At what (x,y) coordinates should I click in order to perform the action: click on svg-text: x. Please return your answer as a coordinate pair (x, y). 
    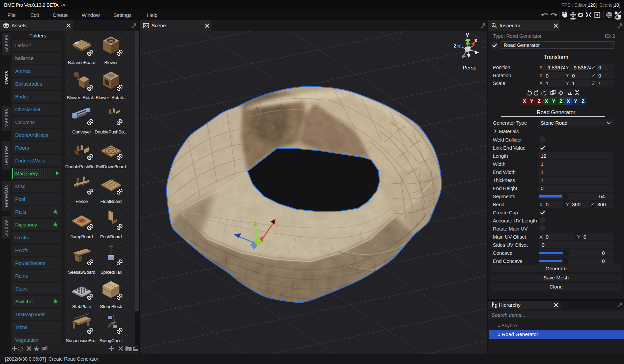
    Looking at the image, I should click on (476, 40).